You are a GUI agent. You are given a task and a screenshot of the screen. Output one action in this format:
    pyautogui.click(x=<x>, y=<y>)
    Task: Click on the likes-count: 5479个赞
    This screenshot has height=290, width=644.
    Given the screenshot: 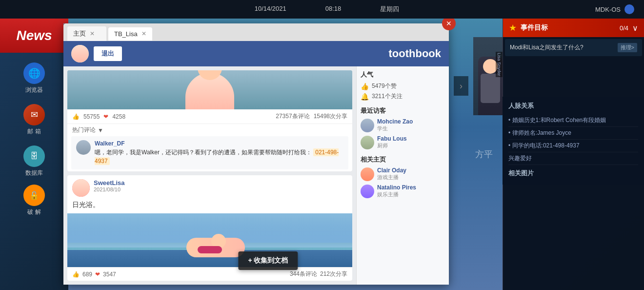 What is the action you would take?
    pyautogui.click(x=384, y=86)
    